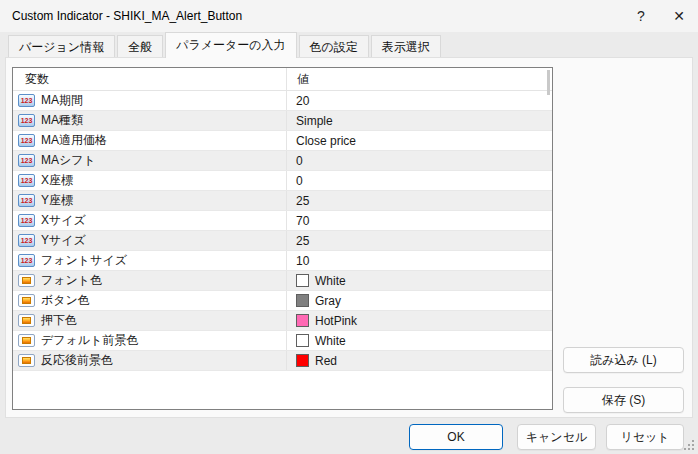  I want to click on param-name: Y座標, so click(57, 200).